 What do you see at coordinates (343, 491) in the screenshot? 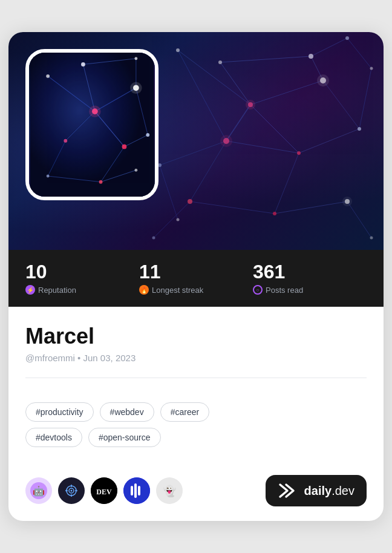
I see `daily-suffix: .dev` at bounding box center [343, 491].